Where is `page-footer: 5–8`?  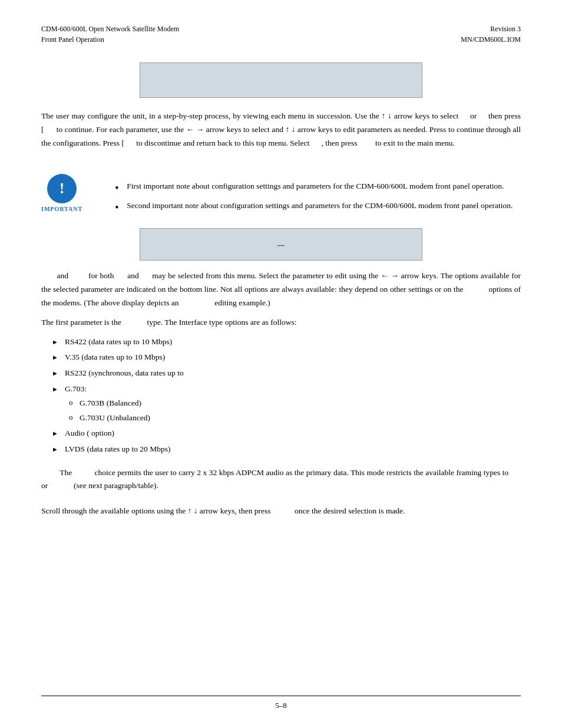 page-footer: 5–8 is located at coordinates (281, 703).